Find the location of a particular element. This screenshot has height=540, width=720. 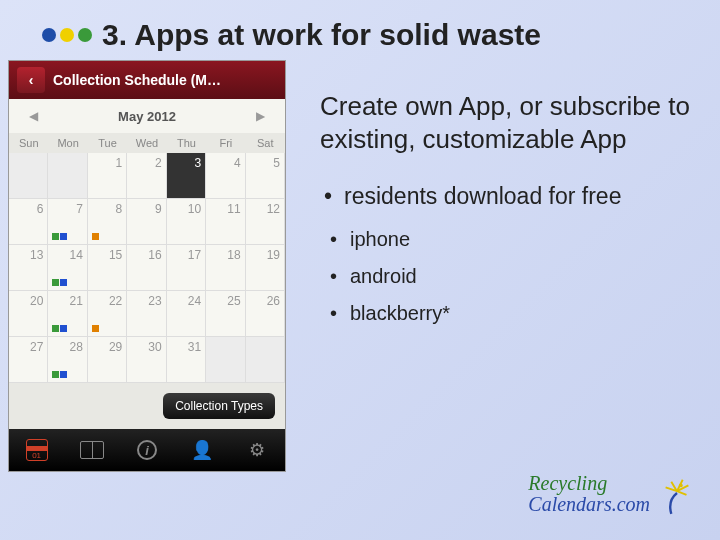

calendar-cell: 22 is located at coordinates (108, 314).